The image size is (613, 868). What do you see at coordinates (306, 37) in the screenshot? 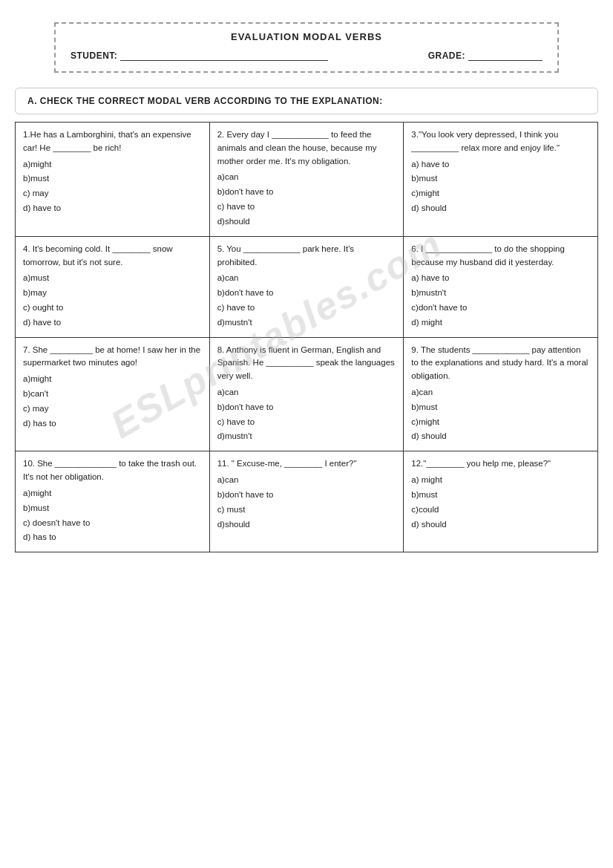
I see `header-title: EVALUATION MODAL VERBS` at bounding box center [306, 37].